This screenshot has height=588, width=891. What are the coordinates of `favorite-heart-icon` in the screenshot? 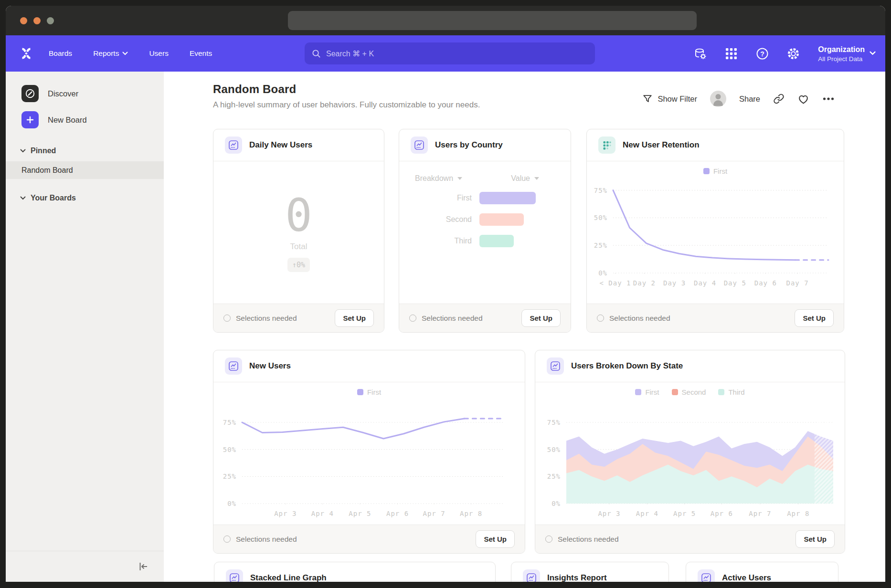 It's located at (803, 99).